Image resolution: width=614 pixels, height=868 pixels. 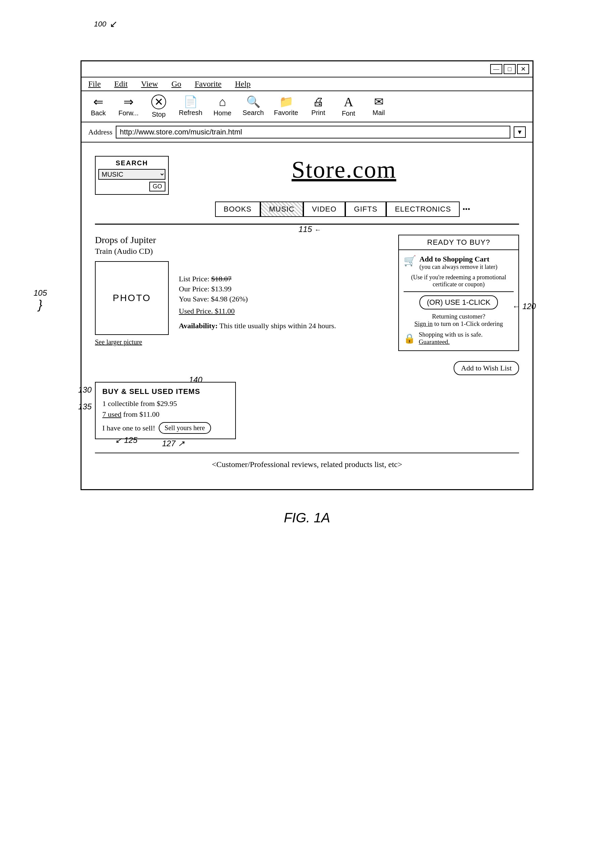 What do you see at coordinates (176, 84) in the screenshot?
I see `menu-go: Go` at bounding box center [176, 84].